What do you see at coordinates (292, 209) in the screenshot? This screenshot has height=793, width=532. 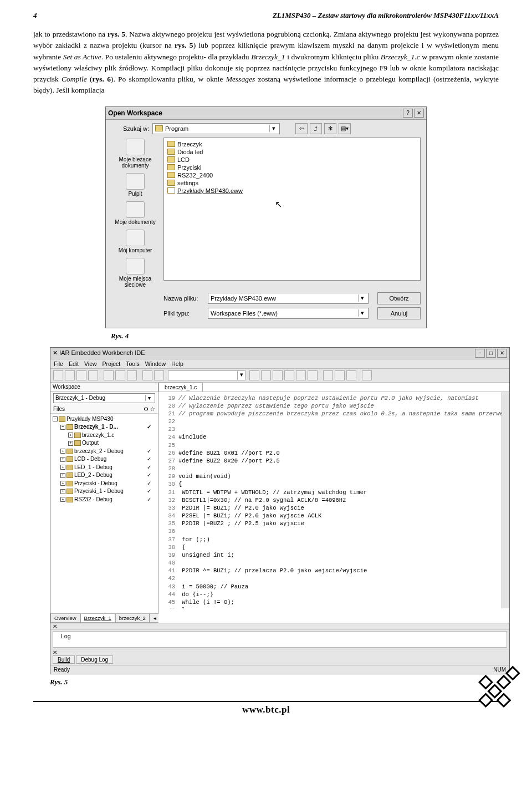 I see `file-list: Brzeczyk Dioda led LCD Przyciski RS232_2…` at bounding box center [292, 209].